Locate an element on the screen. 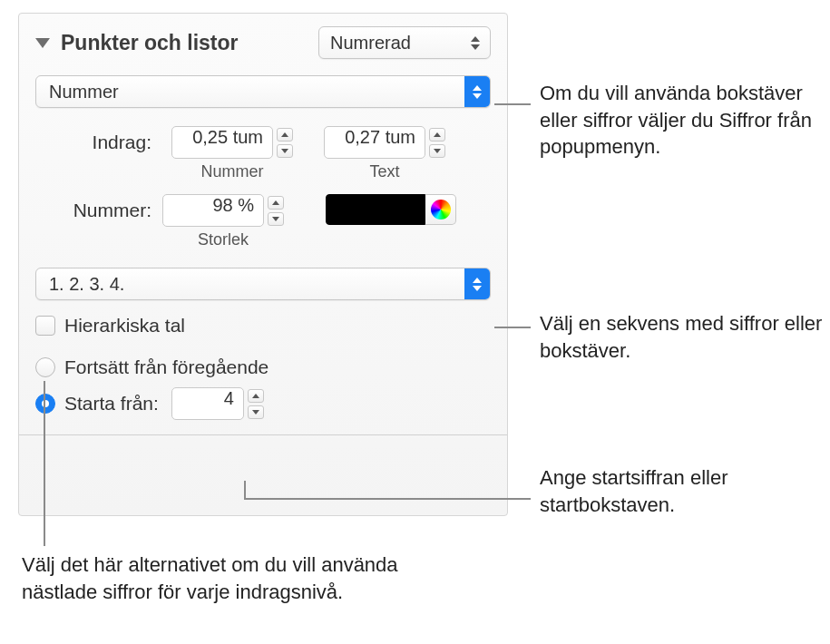  indent-label: Indrag: is located at coordinates (93, 140).